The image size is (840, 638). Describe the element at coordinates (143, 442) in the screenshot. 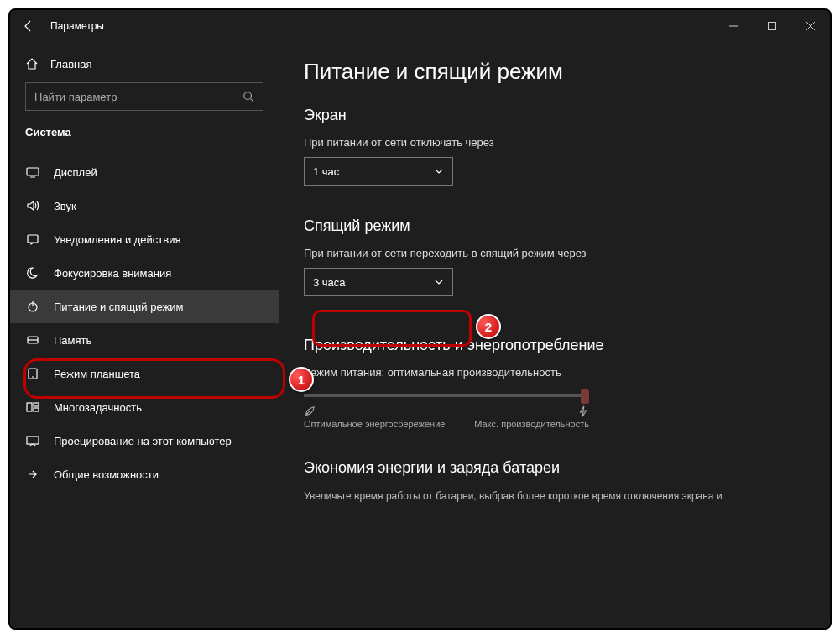

I see `sidebar-item-label: Проецирование на этот компьютер` at that location.